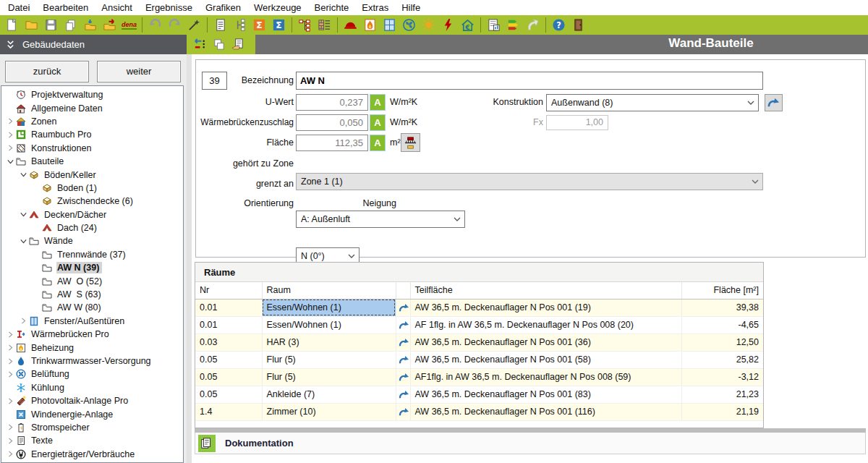 This screenshot has height=463, width=868. What do you see at coordinates (378, 123) in the screenshot?
I see `waermebrueckenzuschlag-auto-button: A` at bounding box center [378, 123].